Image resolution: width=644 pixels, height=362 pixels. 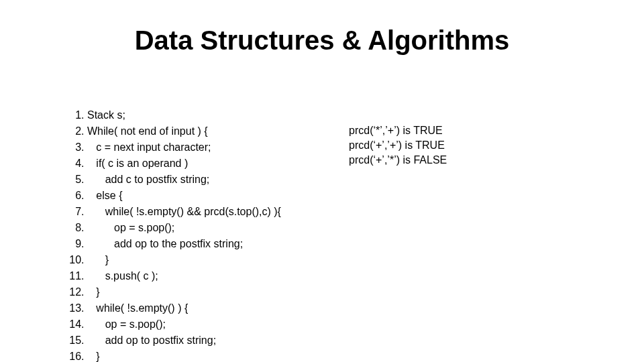 What do you see at coordinates (215, 244) in the screenshot?
I see `code-line: add op to the postfix string;` at bounding box center [215, 244].